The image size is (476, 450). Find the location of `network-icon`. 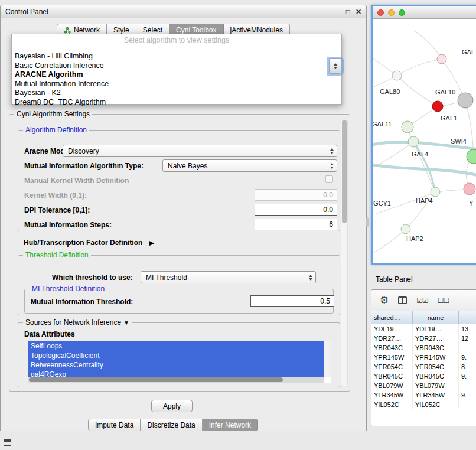

network-icon is located at coordinates (67, 30).